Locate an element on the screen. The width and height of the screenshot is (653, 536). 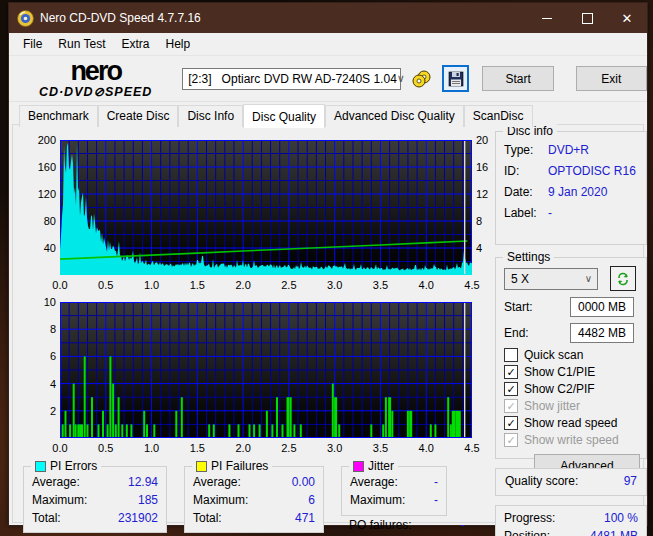
close-icon: ✕ is located at coordinates (628, 18).